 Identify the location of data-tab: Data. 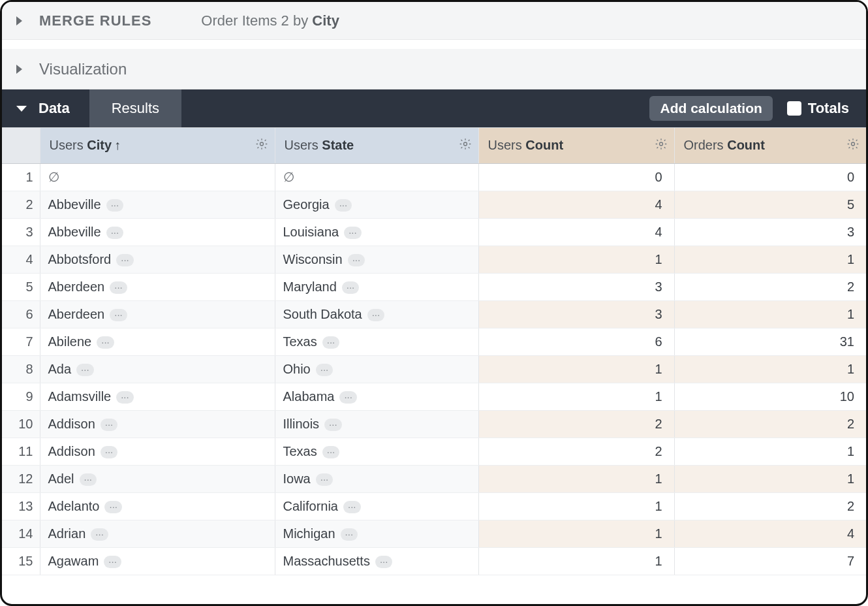
(46, 108).